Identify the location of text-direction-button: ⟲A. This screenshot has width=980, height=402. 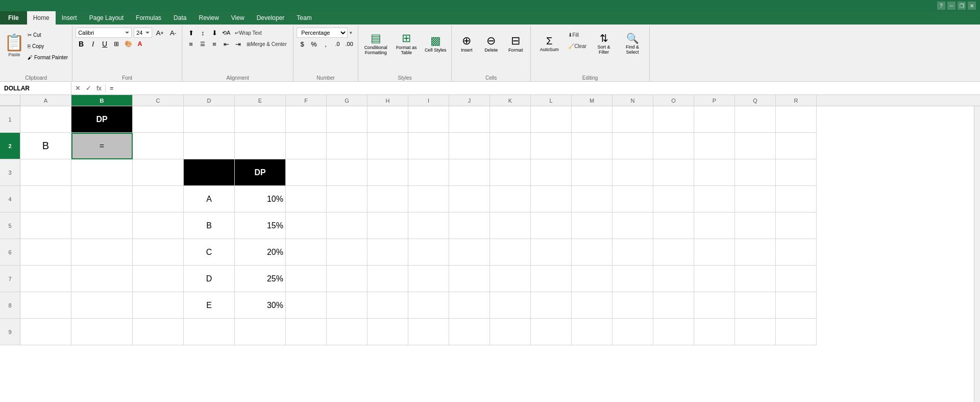
(226, 33).